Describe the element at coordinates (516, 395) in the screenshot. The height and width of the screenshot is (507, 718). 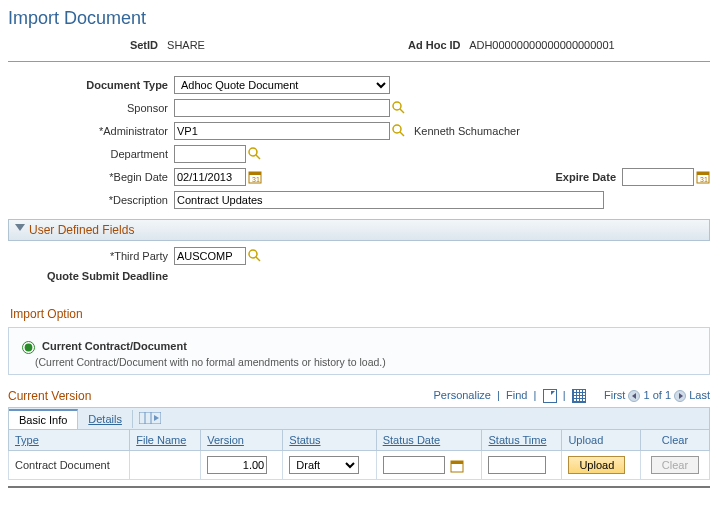
I see `find-link: Find` at that location.